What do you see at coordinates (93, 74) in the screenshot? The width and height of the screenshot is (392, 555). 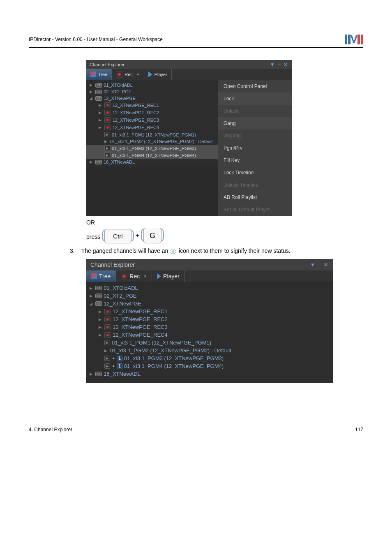 I see `tree-icon` at bounding box center [93, 74].